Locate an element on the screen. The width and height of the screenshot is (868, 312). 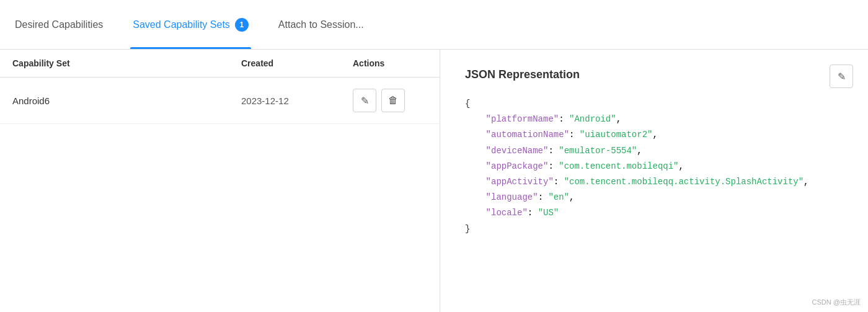
tab-desired-capabilities: Desired Capabilities is located at coordinates (59, 25).